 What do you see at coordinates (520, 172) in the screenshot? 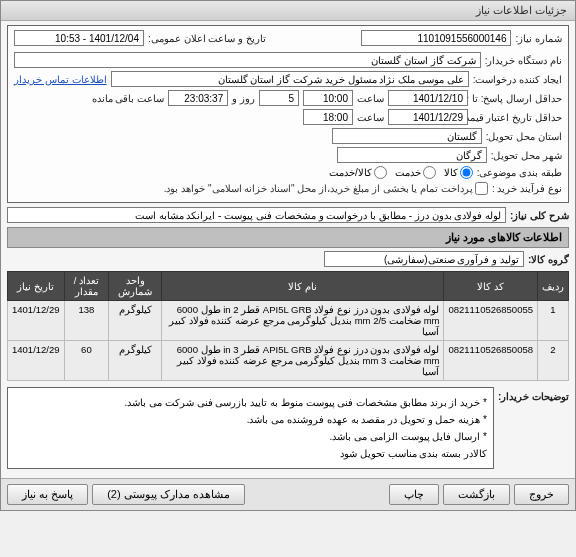
I see `label-category: طبقه بندی موضوعی:` at bounding box center [520, 172].